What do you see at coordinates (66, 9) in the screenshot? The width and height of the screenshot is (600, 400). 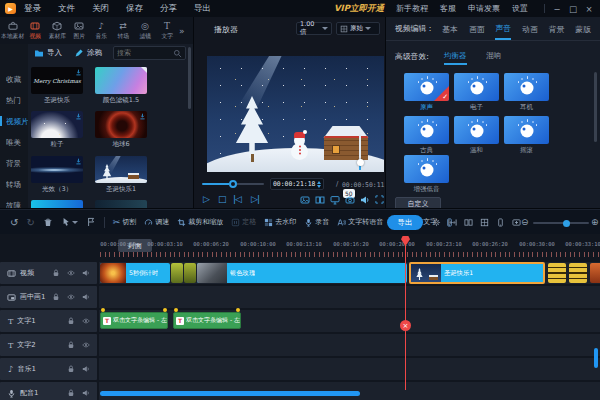 I see `menu-file: 文件` at bounding box center [66, 9].